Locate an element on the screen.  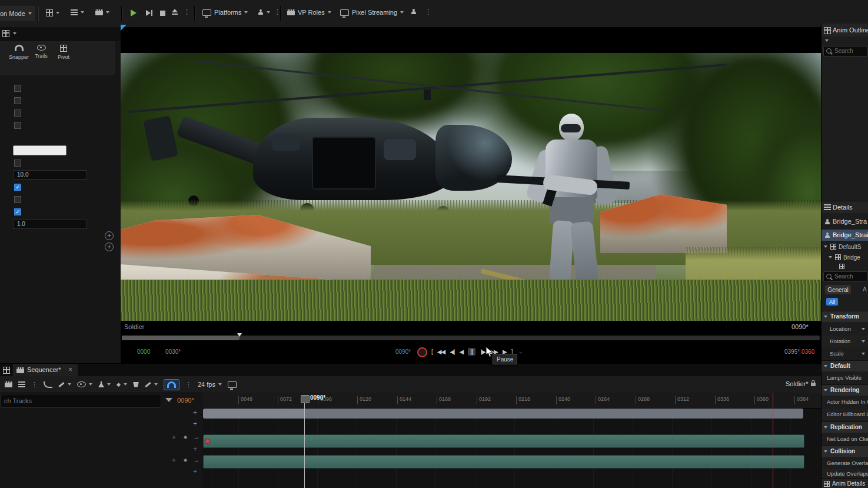
outliner-search-field: Search is located at coordinates (846, 51).